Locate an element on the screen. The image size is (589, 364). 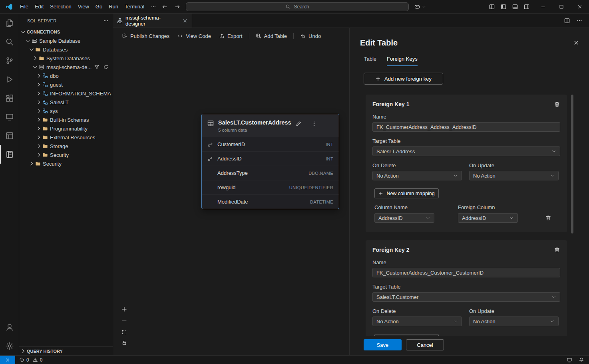
tree-item-sample-database: Sample Database is located at coordinates (66, 41).